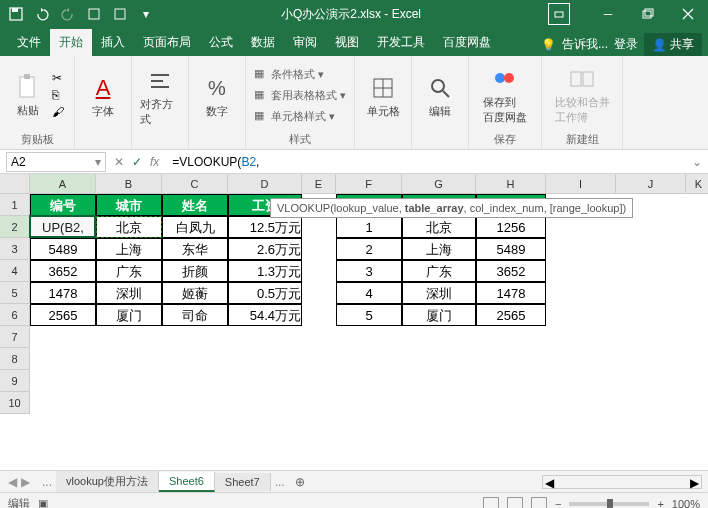 This screenshot has height=508, width=708. I want to click on macro-record-icon: ▣, so click(43, 502).